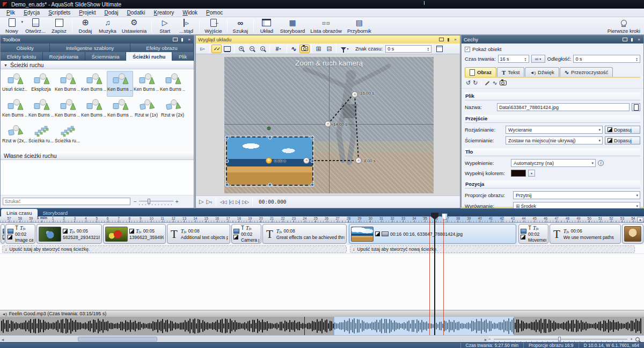  Describe the element at coordinates (475, 83) in the screenshot. I see `rotate-cw-button: ↻` at that location.